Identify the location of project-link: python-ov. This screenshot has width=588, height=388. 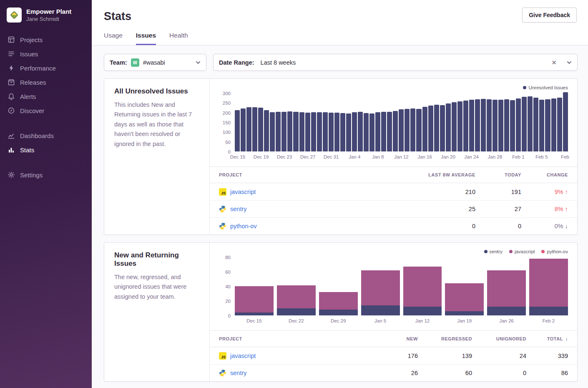
(244, 226).